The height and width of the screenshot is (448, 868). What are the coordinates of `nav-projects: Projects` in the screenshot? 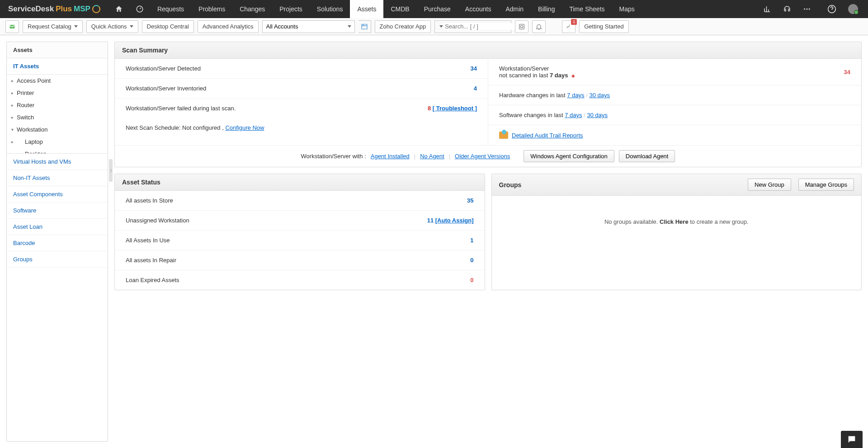 It's located at (291, 9).